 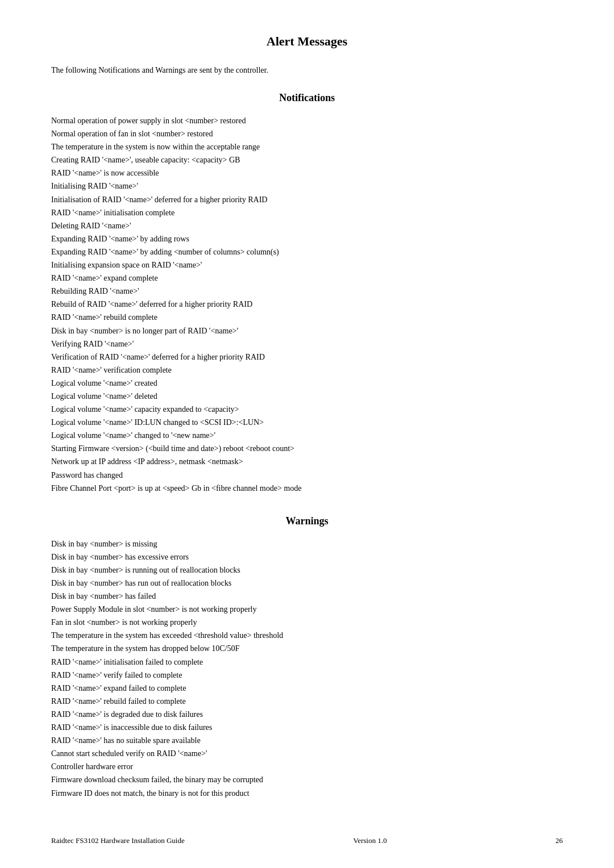 I want to click on list-item: Cannot start scheduled verify on RAID '<…, so click(x=307, y=753).